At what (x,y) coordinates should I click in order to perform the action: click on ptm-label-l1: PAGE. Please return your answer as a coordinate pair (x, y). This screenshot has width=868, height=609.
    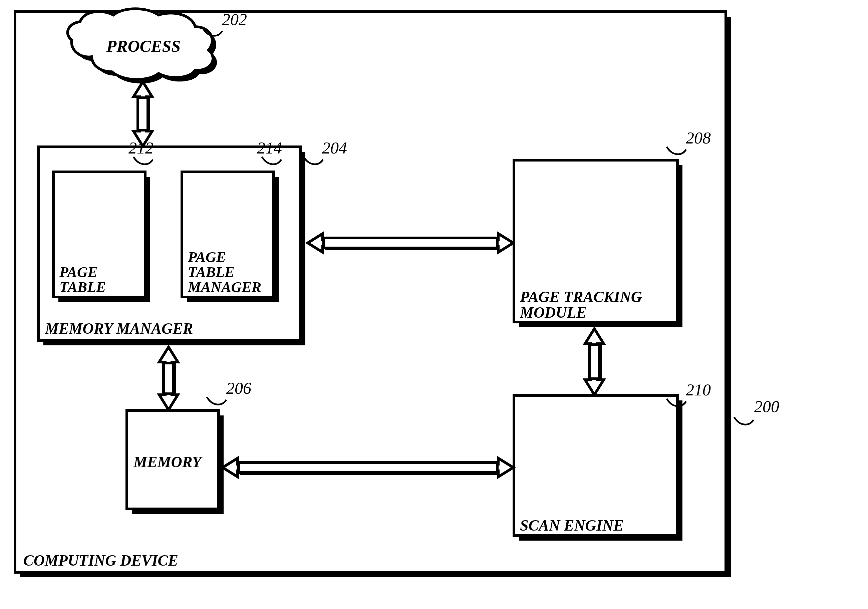
    Looking at the image, I should click on (207, 257).